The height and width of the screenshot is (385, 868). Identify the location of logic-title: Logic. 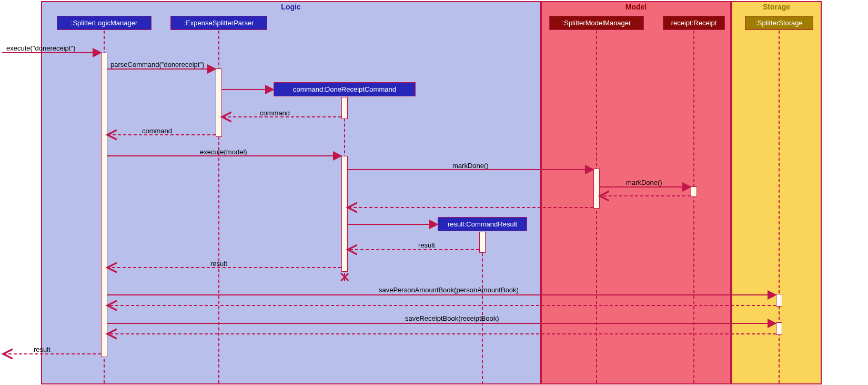
(290, 7).